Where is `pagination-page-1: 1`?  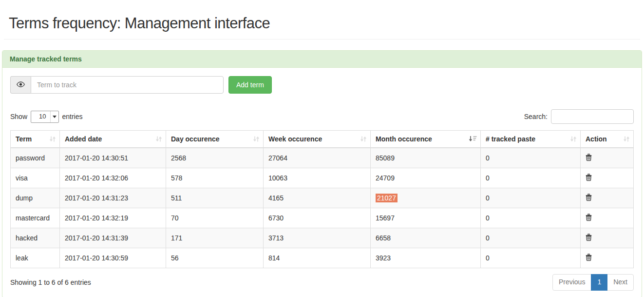
pagination-page-1: 1 is located at coordinates (599, 282).